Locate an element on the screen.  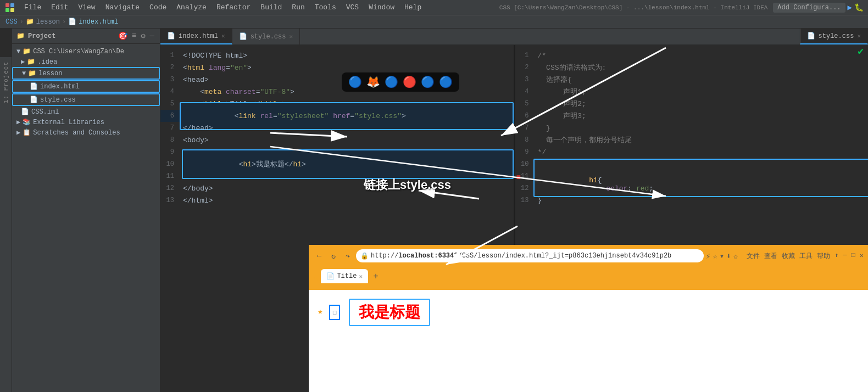
collapse-icon: ≡ is located at coordinates (134, 36).